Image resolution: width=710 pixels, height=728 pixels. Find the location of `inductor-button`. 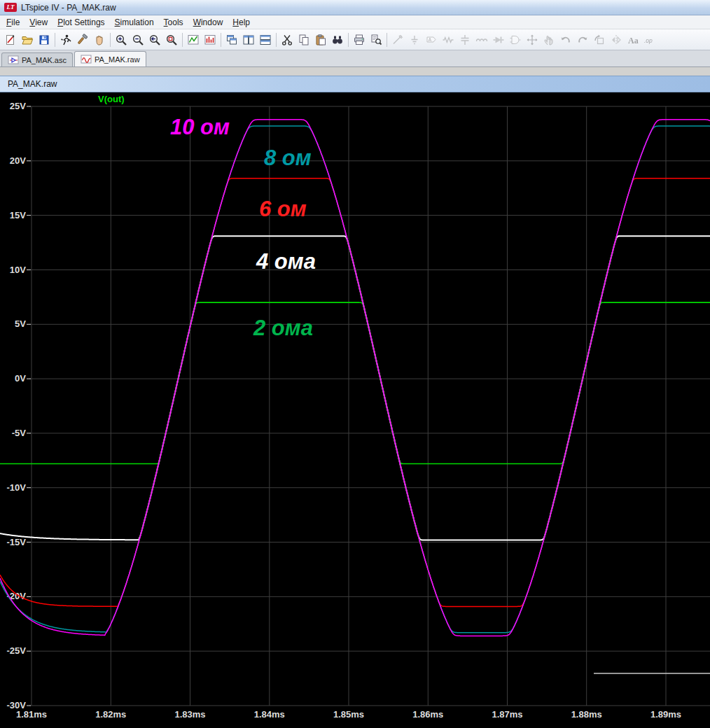

inductor-button is located at coordinates (482, 40).